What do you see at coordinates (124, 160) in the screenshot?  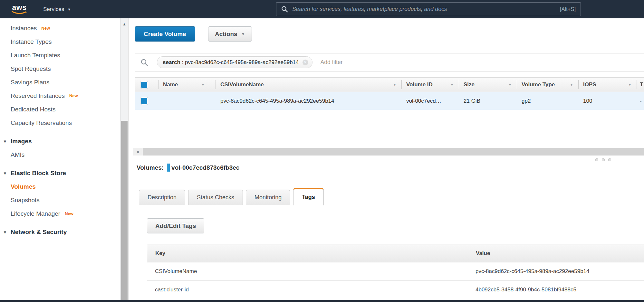 I see `sidebar-scrollbar: ▲` at bounding box center [124, 160].